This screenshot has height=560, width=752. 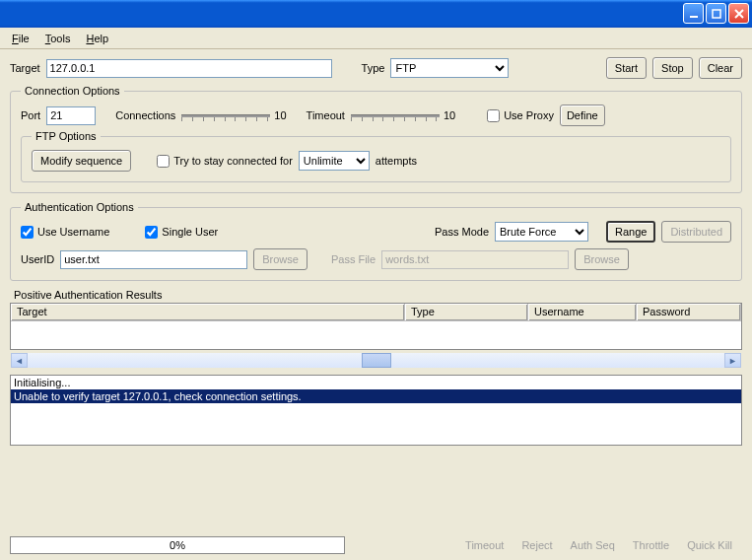 What do you see at coordinates (37, 259) in the screenshot?
I see `userid-label: UserID` at bounding box center [37, 259].